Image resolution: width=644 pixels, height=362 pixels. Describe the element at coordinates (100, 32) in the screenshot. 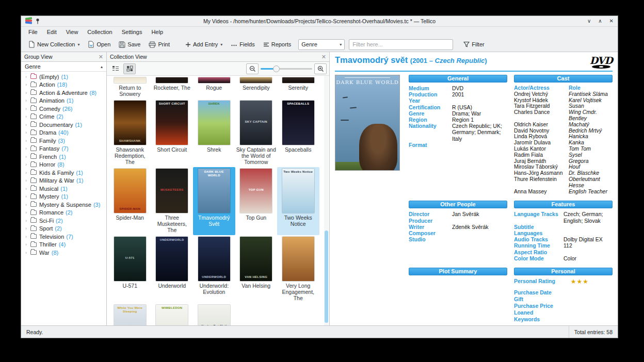

I see `menu-collection: Collection` at that location.